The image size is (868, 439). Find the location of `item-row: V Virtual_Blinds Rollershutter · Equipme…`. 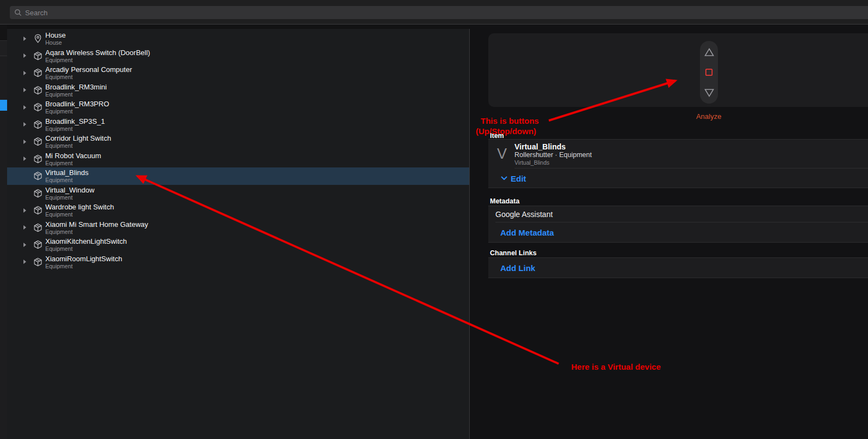

item-row: V Virtual_Blinds Rollershutter · Equipme… is located at coordinates (678, 154).